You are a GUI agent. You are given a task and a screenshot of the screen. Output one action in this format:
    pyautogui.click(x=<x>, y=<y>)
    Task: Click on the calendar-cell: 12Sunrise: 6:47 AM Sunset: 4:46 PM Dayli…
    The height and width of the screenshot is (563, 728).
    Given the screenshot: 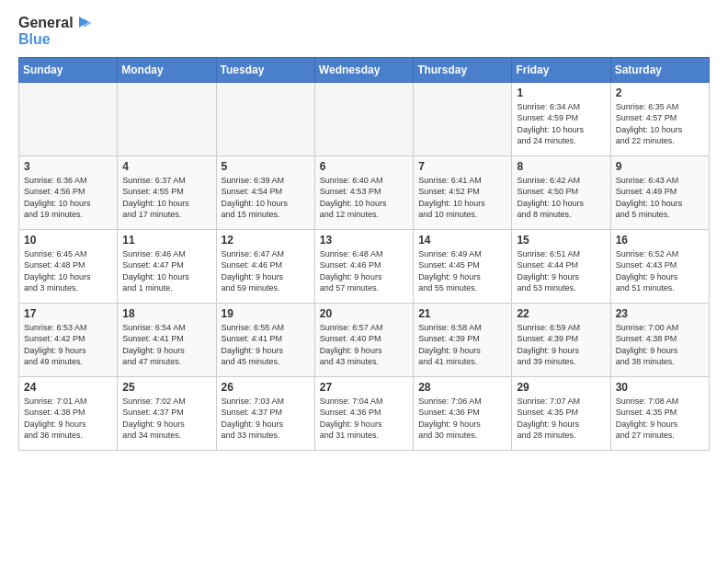 What is the action you would take?
    pyautogui.click(x=265, y=266)
    